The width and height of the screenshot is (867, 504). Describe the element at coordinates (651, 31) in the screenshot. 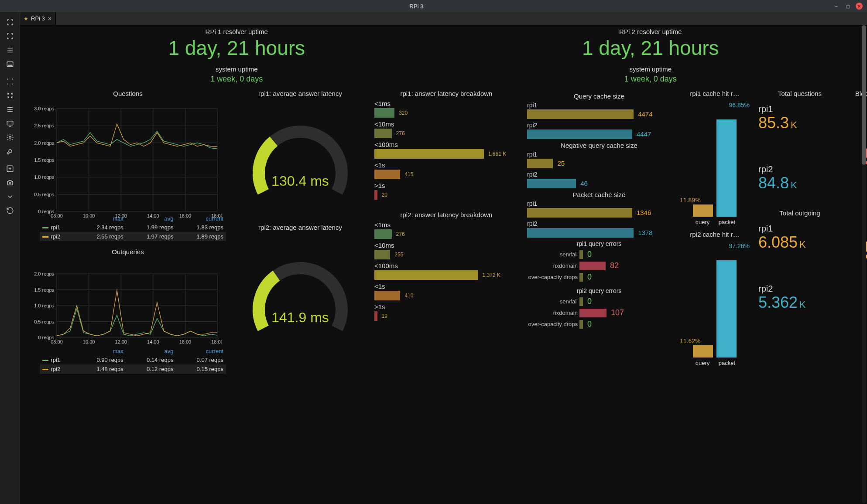

I see `panel-title-rpi2-uptime: RPi 2 resolver uptime` at that location.